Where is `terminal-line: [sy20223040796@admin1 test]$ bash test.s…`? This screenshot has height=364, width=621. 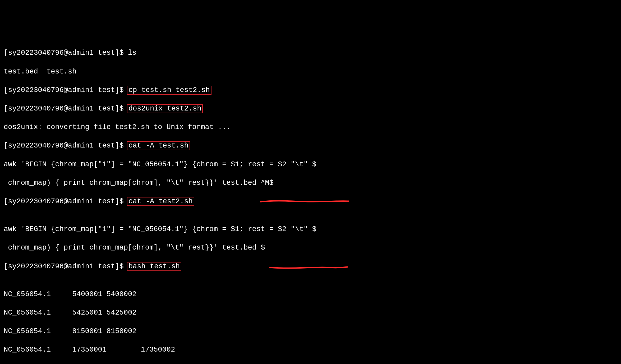 terminal-line: [sy20223040796@admin1 test]$ bash test.s… is located at coordinates (310, 271).